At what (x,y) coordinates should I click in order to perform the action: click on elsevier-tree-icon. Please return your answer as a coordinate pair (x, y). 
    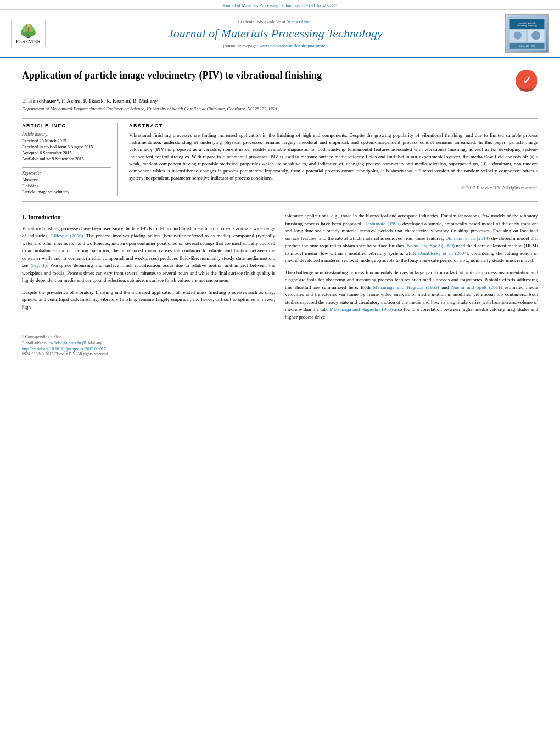
    Looking at the image, I should click on (29, 31).